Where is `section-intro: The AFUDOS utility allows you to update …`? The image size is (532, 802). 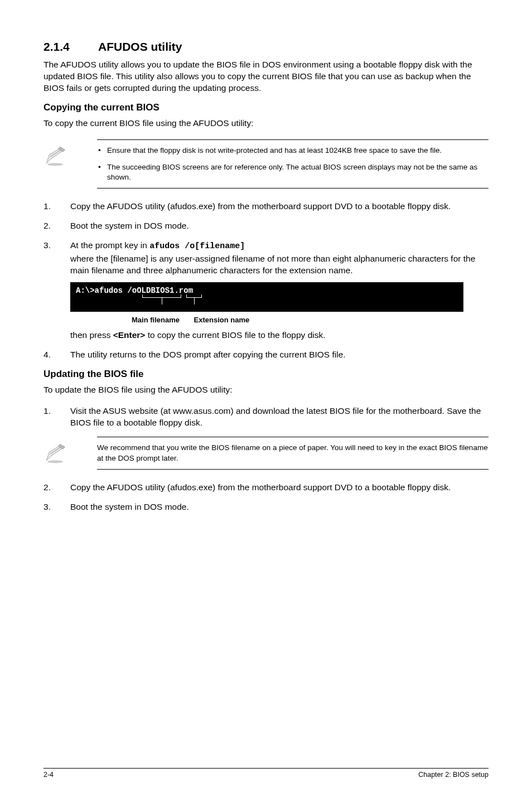 section-intro: The AFUDOS utility allows you to update … is located at coordinates (266, 77).